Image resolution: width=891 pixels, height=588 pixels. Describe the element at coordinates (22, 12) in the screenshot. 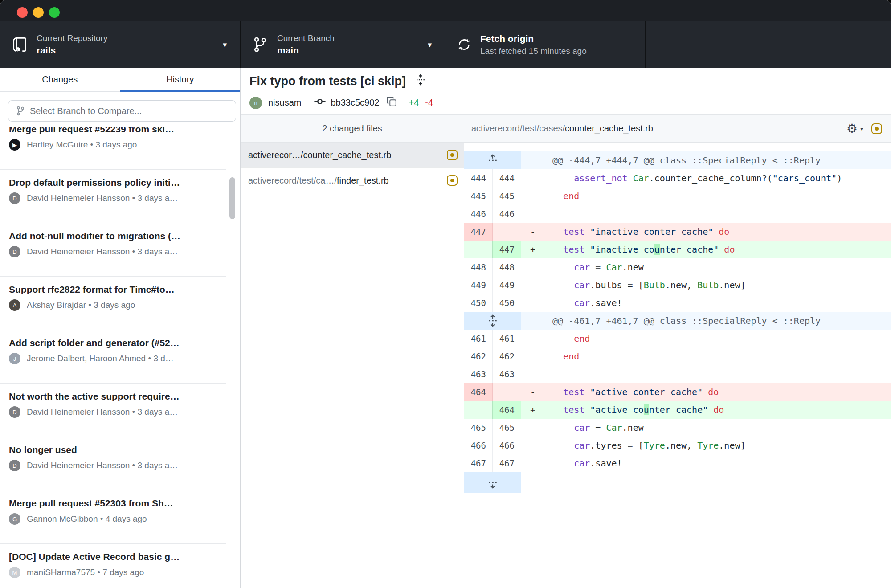

I see `close-window-button` at that location.